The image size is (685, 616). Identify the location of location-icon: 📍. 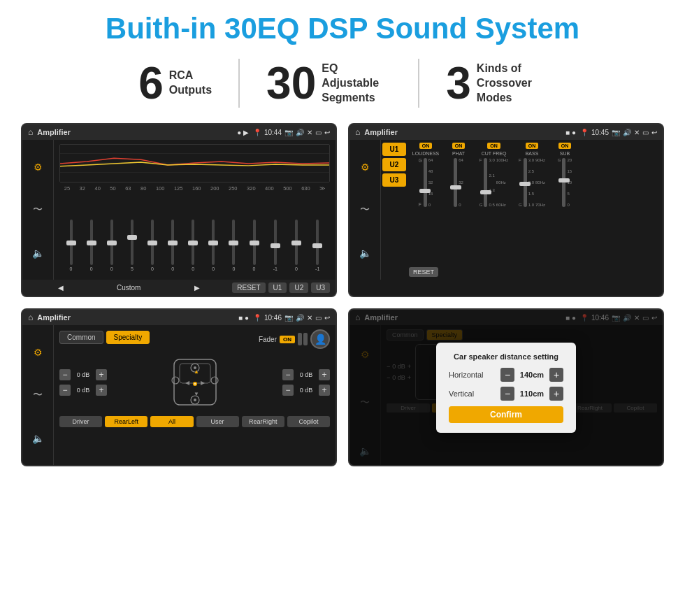
(257, 133).